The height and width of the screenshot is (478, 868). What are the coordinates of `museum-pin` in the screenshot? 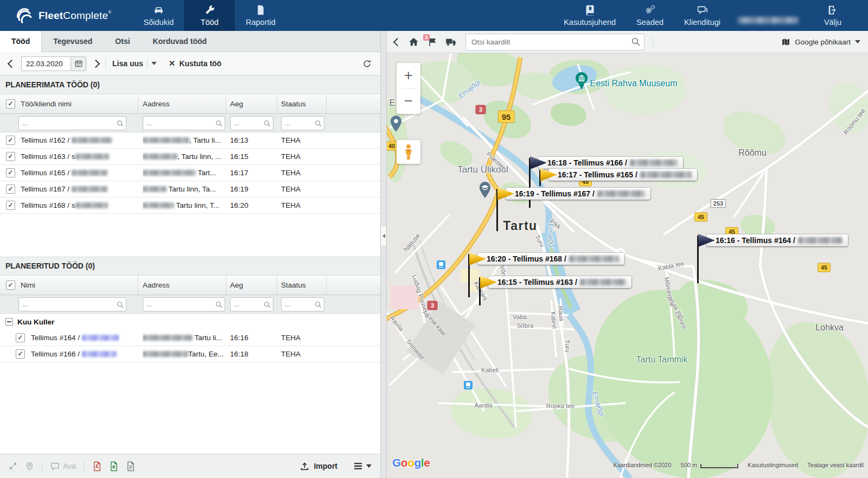 It's located at (582, 82).